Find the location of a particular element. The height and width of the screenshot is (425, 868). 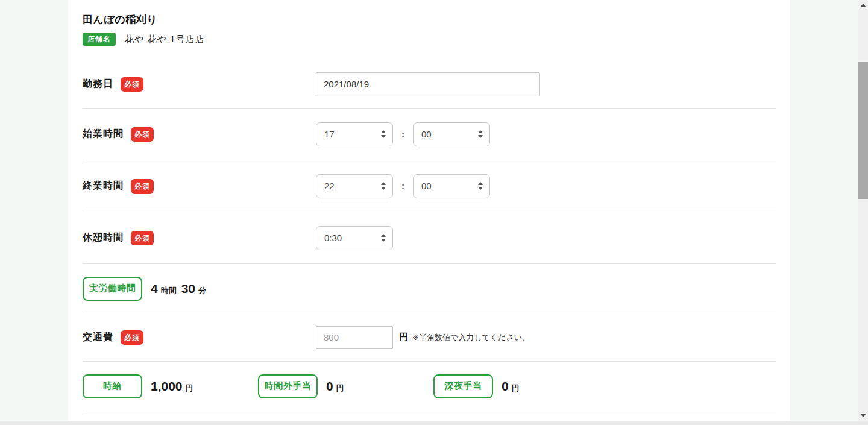

transport-fee-unit: 円 is located at coordinates (404, 338).